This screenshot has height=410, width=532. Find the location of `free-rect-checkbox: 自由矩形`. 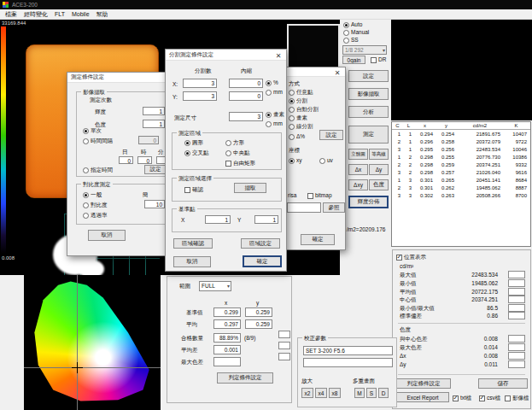

free-rect-checkbox: 自由矩形 is located at coordinates (241, 163).